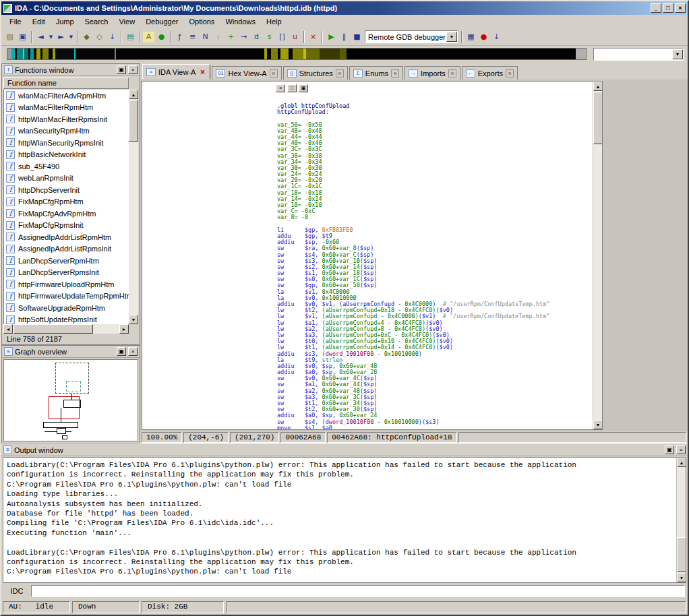  What do you see at coordinates (344, 37) in the screenshot?
I see `pause-process-icon: ‖` at bounding box center [344, 37].